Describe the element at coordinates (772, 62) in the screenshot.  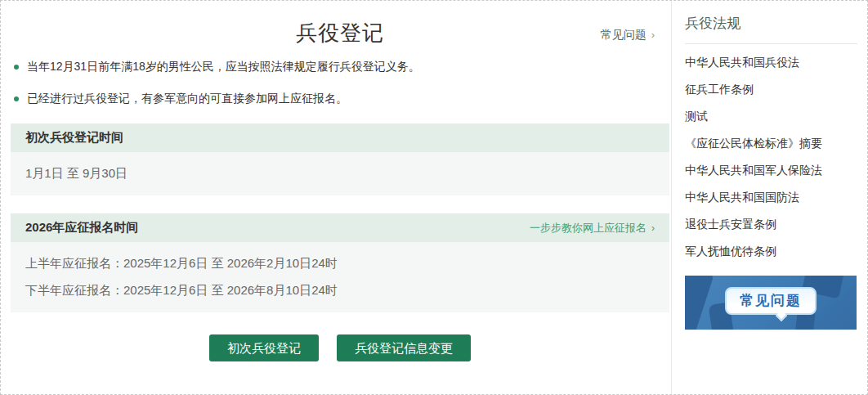
I see `sidebar-item-law: 中华人民共和国兵役法` at that location.